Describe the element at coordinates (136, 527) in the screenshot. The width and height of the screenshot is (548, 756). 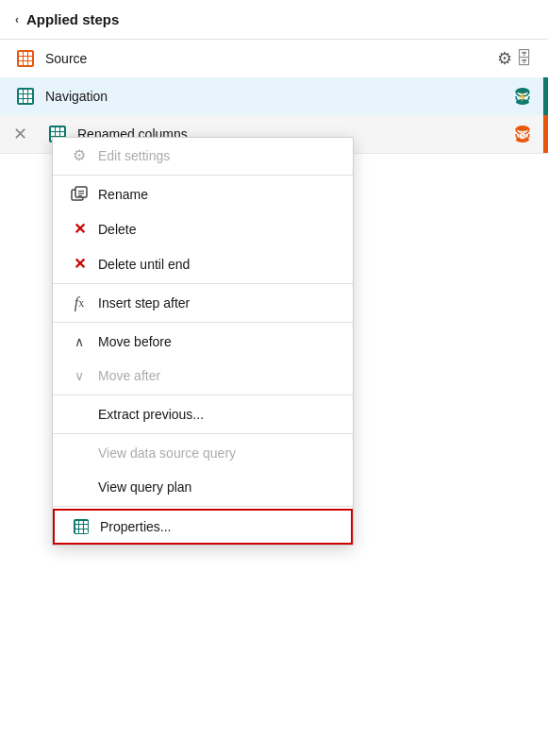
I see `ctx-properties-label: Properties...` at that location.